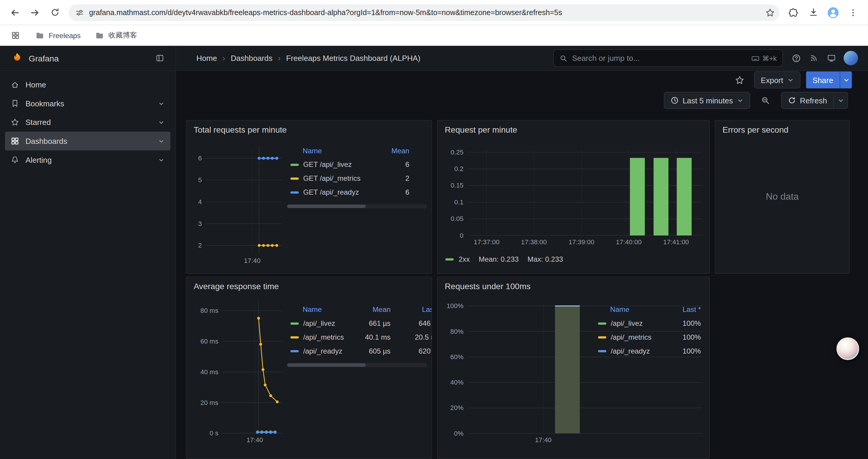  I want to click on panel-title: Errors per second, so click(755, 130).